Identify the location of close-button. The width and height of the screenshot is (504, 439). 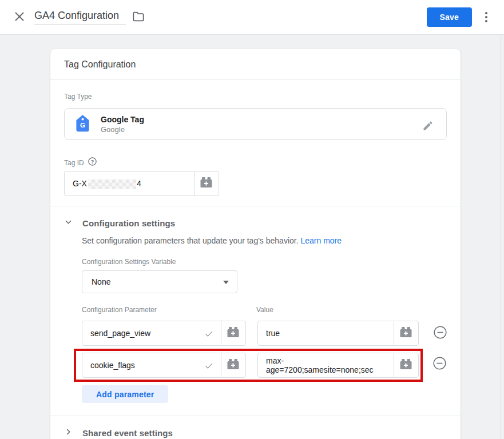
(19, 17).